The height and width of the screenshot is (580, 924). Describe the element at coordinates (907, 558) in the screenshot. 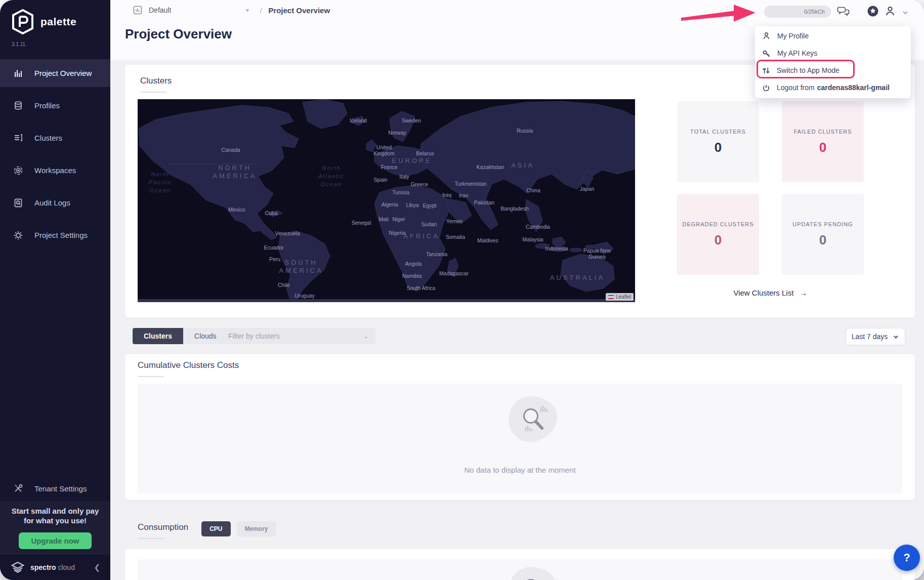

I see `help-button: ?` at that location.